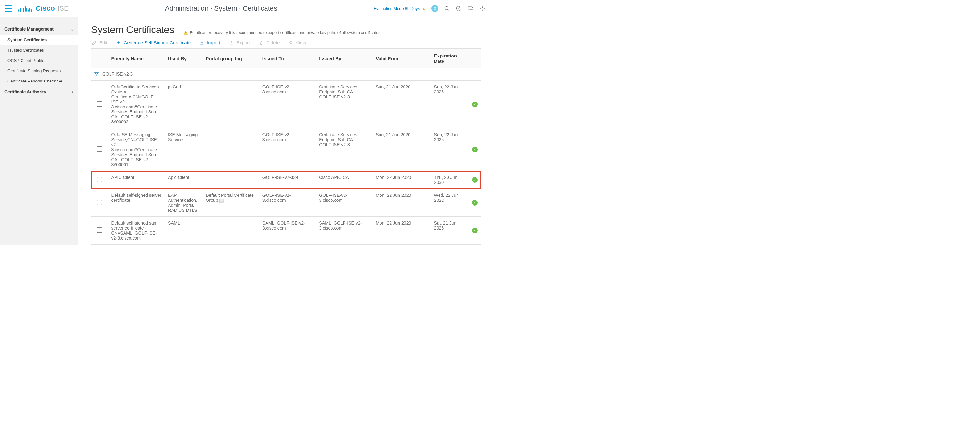 The width and height of the screenshot is (980, 446). What do you see at coordinates (39, 40) in the screenshot?
I see `sidebar-item: System Certificates` at bounding box center [39, 40].